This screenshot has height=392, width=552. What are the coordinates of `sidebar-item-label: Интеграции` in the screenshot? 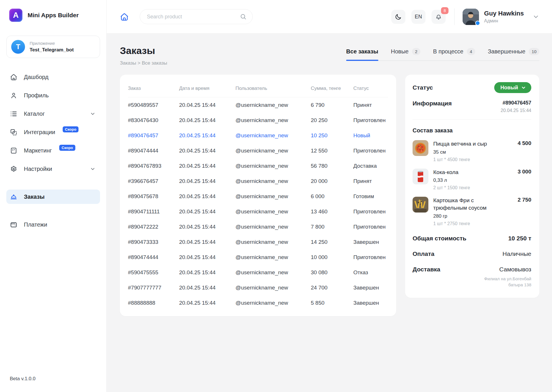 It's located at (40, 132).